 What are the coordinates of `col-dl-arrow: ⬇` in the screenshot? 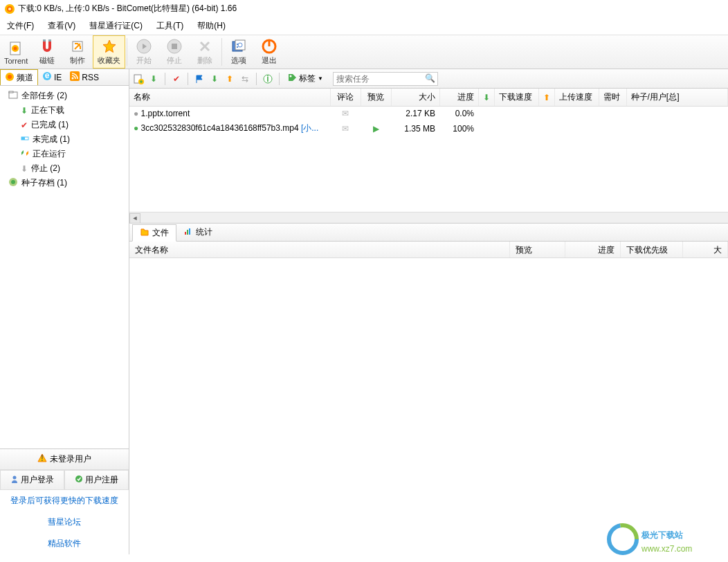 It's located at (486, 98).